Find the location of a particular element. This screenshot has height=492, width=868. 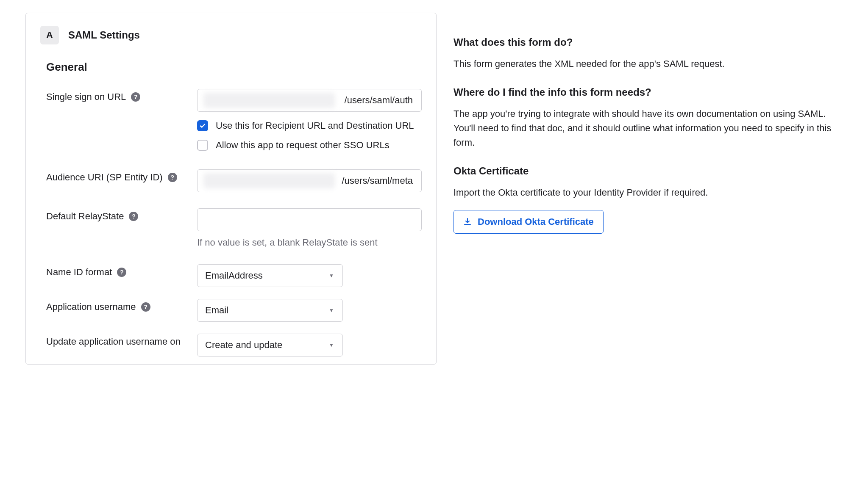

section-badge: A is located at coordinates (50, 35).